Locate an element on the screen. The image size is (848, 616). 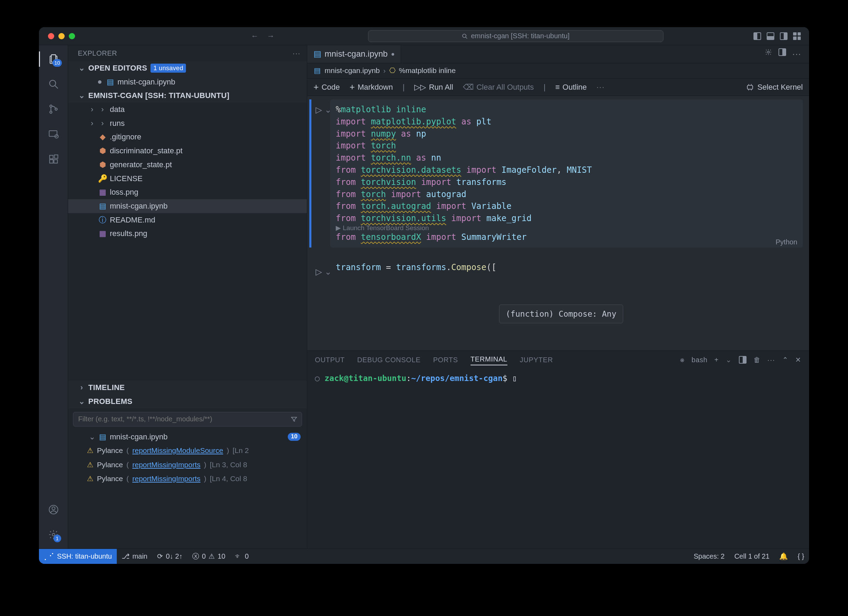
more-actions-icon: ··· is located at coordinates (797, 54).